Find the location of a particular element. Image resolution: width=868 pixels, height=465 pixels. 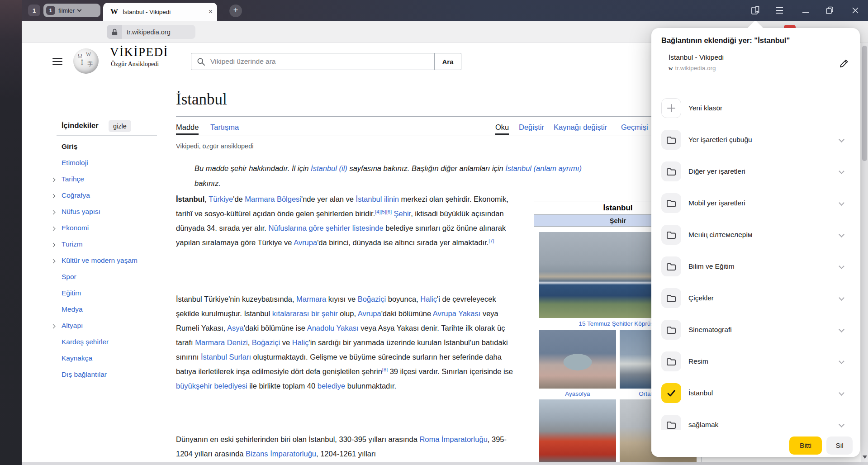

new-folder-row: Yeni klasör is located at coordinates (755, 108).